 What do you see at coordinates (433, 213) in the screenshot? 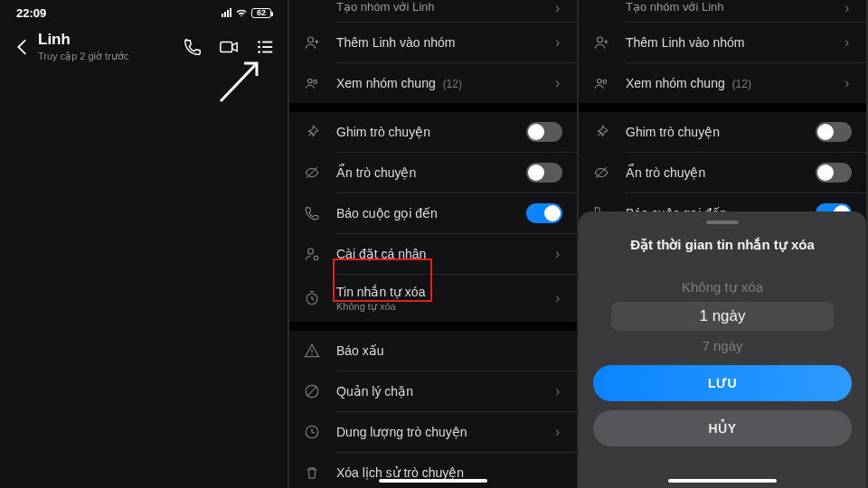
I see `row-call-notify: Báo cuộc gọi đến` at bounding box center [433, 213].